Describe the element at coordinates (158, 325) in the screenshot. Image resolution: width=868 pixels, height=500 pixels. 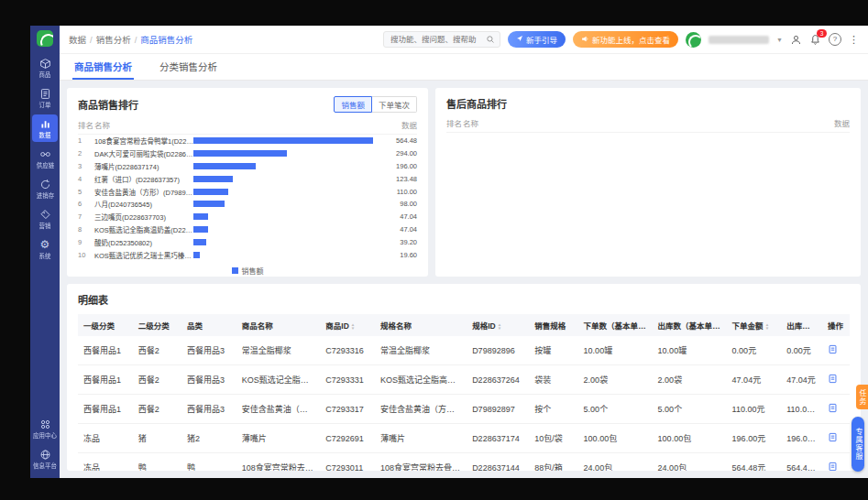
I see `col-header: 二级分类` at that location.